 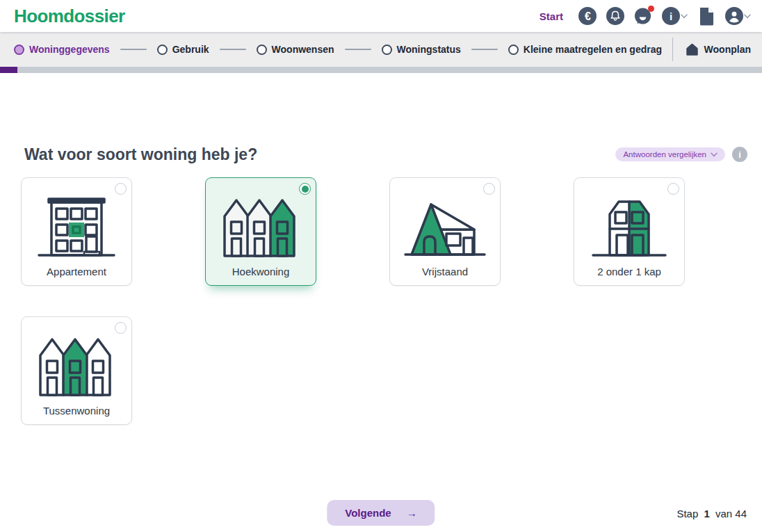 I want to click on option-label: Tussenwoning, so click(x=76, y=410).